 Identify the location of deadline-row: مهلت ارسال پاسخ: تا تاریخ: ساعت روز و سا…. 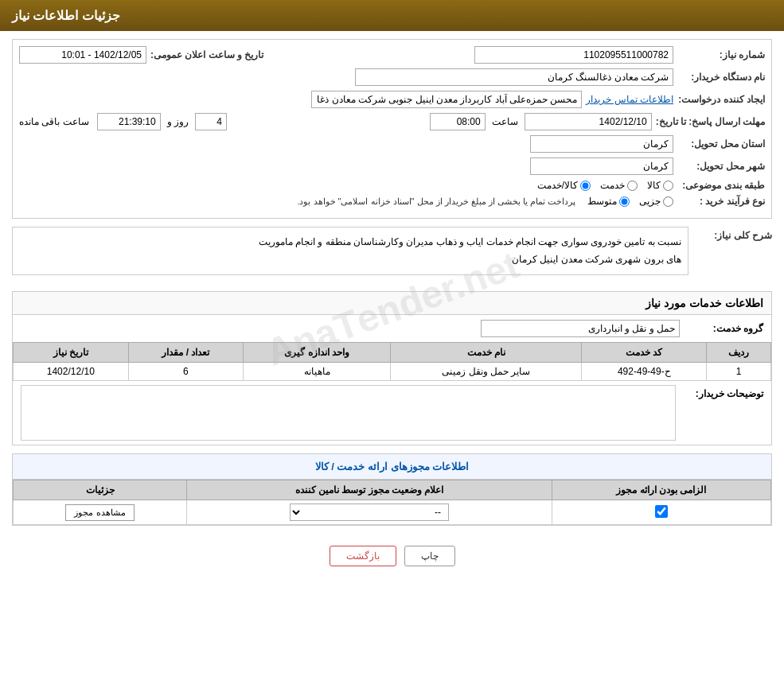
(392, 122).